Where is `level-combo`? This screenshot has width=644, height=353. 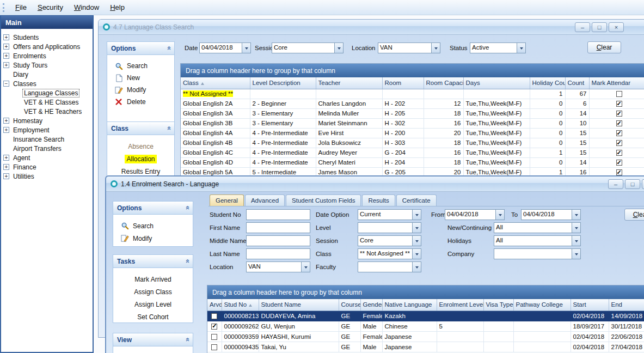 level-combo is located at coordinates (390, 228).